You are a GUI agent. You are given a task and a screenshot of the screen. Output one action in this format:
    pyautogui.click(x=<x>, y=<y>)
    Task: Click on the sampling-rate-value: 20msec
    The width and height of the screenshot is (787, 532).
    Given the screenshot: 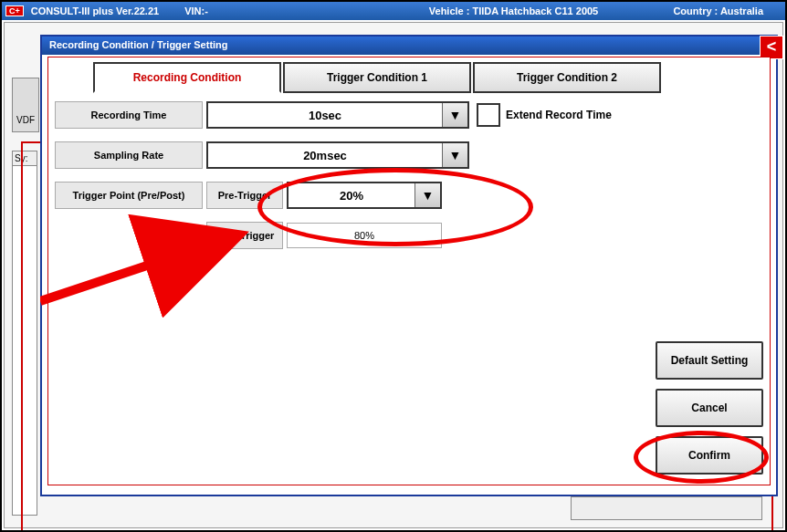 What is the action you would take?
    pyautogui.click(x=325, y=155)
    